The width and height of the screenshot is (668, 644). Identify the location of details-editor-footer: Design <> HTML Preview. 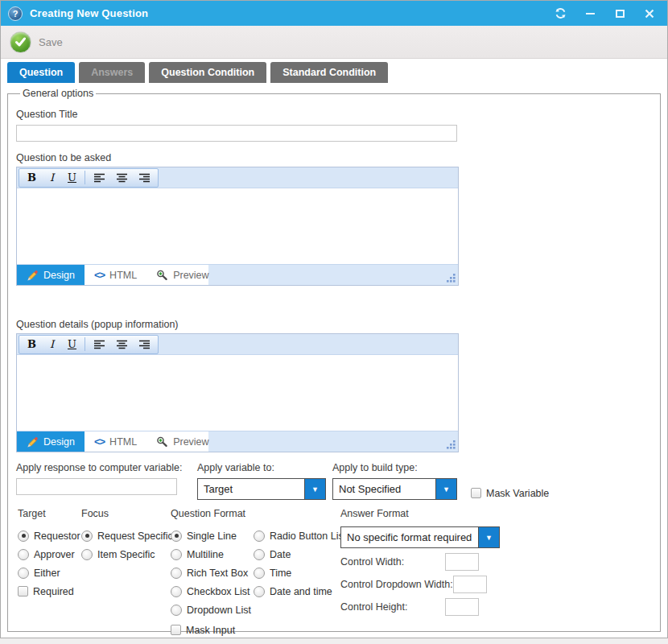
(237, 441).